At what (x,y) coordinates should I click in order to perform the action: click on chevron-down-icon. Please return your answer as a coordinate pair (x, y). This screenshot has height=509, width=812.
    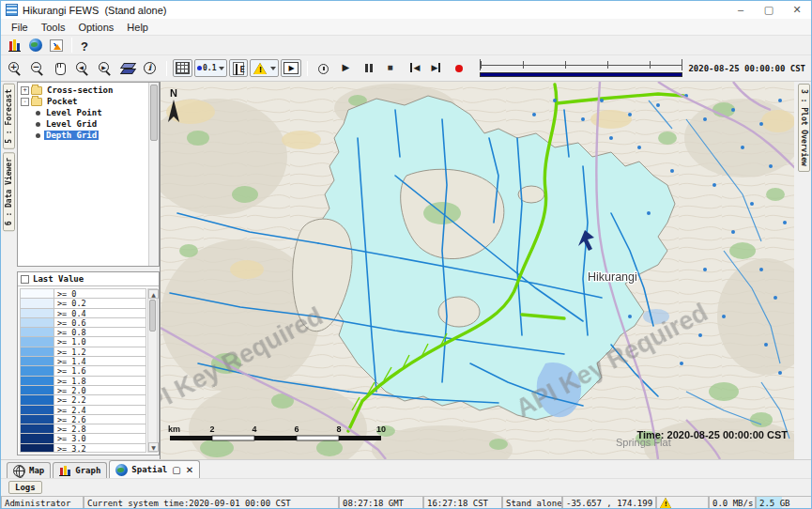
    Looking at the image, I should click on (273, 69).